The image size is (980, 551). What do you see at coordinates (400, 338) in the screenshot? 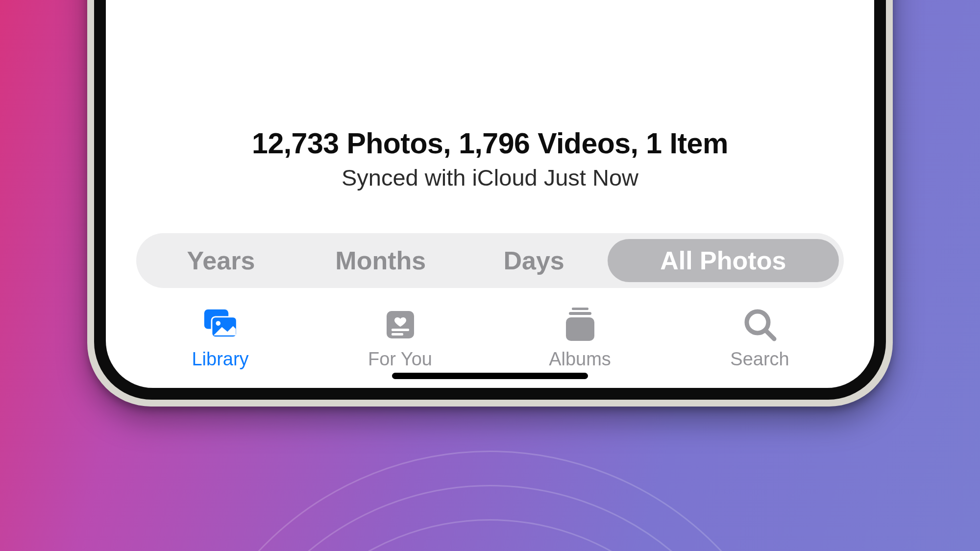
I see `tab-for-you: For You` at bounding box center [400, 338].